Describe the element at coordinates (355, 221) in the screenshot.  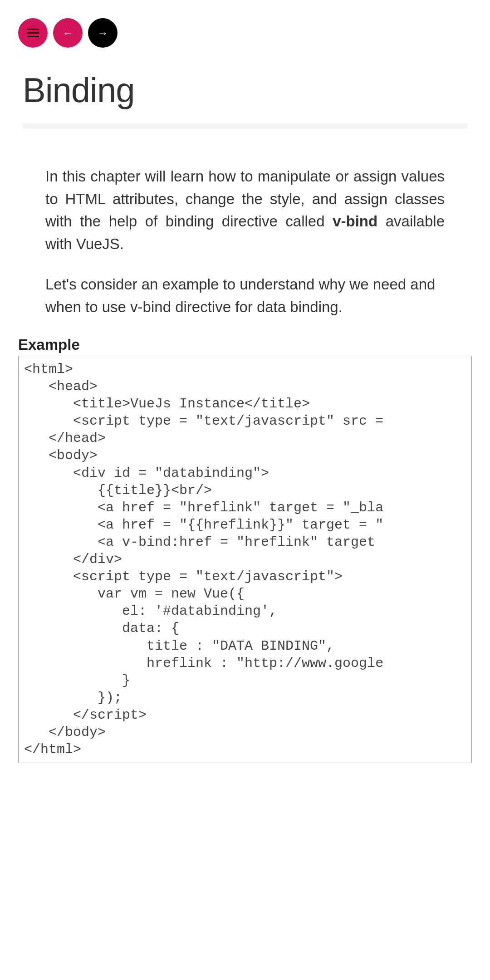
I see `p1-bold: v-bind` at that location.